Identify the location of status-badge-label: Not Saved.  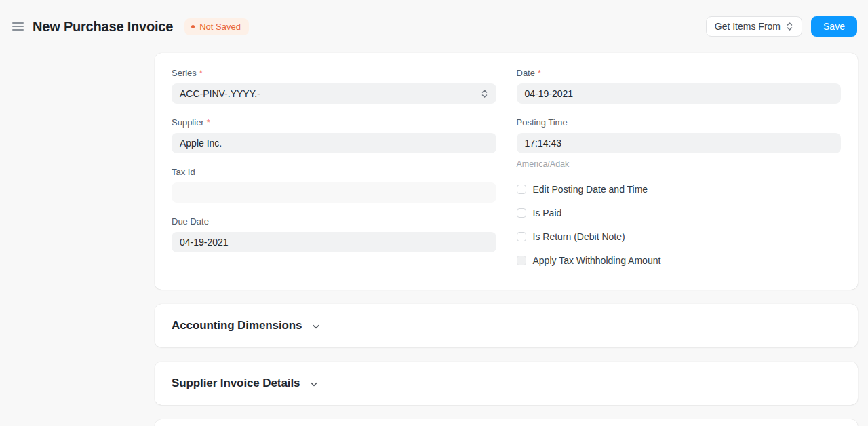
(220, 27).